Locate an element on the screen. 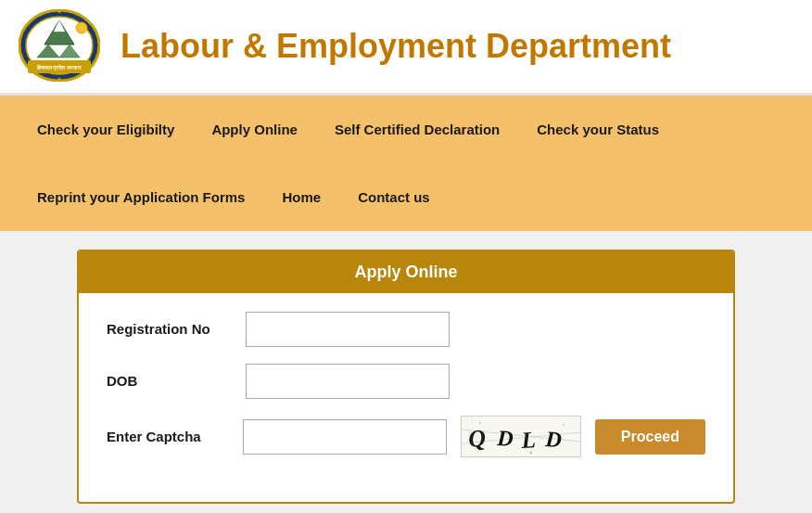  nav-row-2: Reprint your Application Forms Home Cont… is located at coordinates (406, 197).